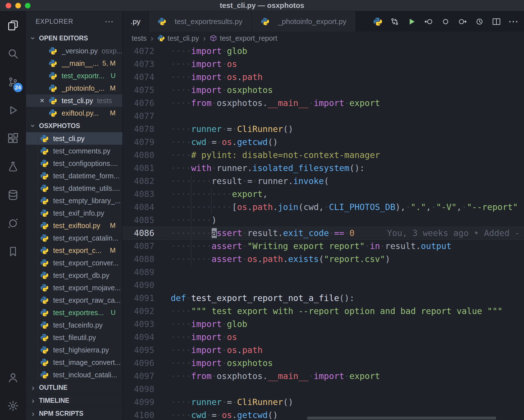 The width and height of the screenshot is (524, 420). What do you see at coordinates (74, 151) in the screenshot?
I see `file-tree-item: test_comments.py` at bounding box center [74, 151].